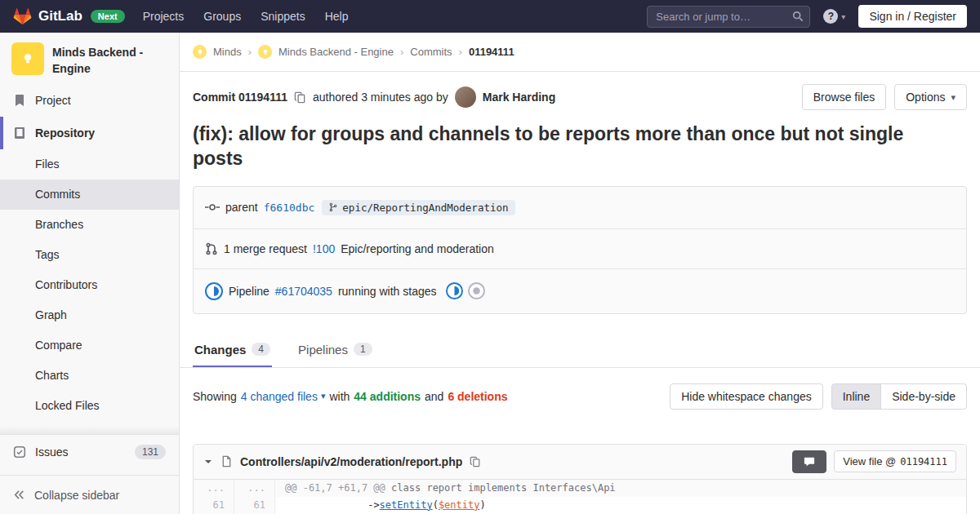 The width and height of the screenshot is (980, 514). Describe the element at coordinates (895, 462) in the screenshot. I see `view-file-button: View file @ 01194111` at that location.